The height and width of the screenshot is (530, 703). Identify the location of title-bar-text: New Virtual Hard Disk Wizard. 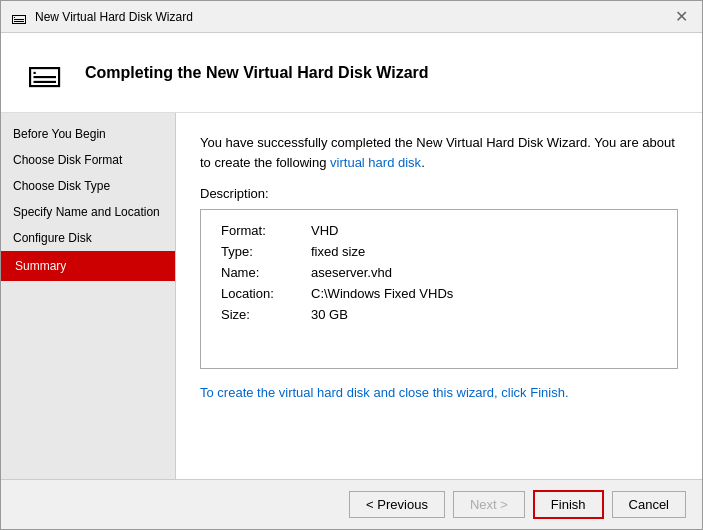
(114, 17).